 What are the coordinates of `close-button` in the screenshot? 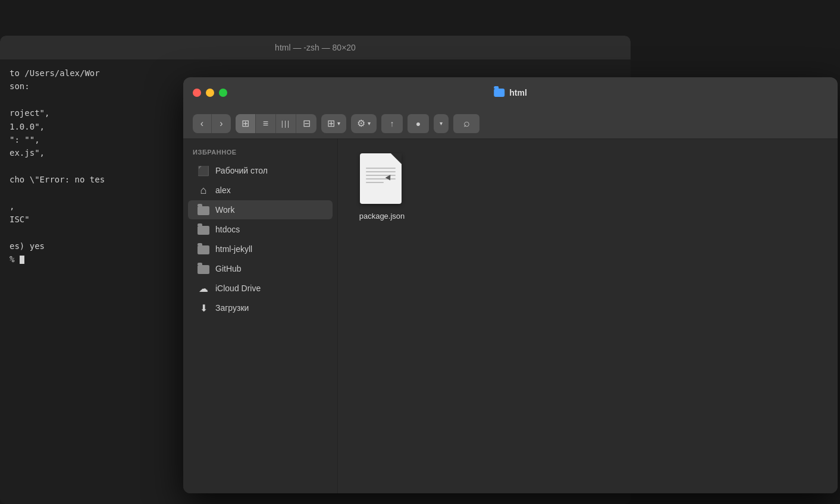 It's located at (197, 93).